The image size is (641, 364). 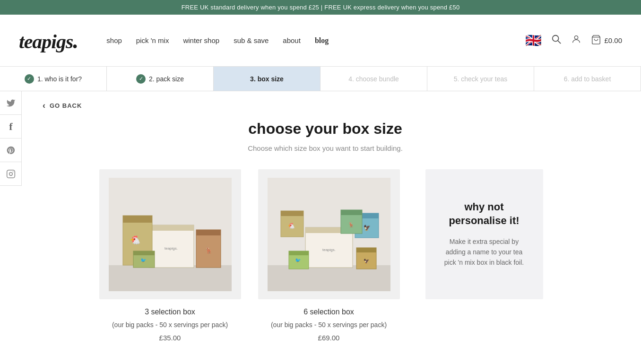 I want to click on banner-text: FREE UK standard delivery when you spend…, so click(x=320, y=8).